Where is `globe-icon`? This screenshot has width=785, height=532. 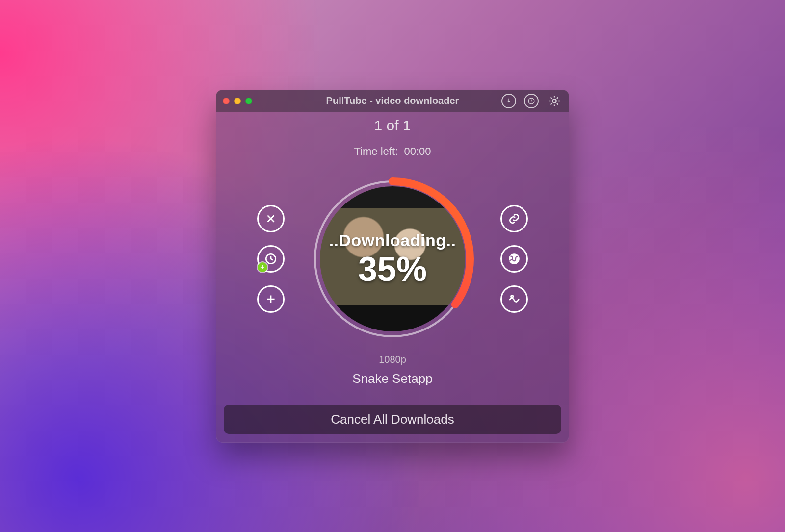 globe-icon is located at coordinates (514, 259).